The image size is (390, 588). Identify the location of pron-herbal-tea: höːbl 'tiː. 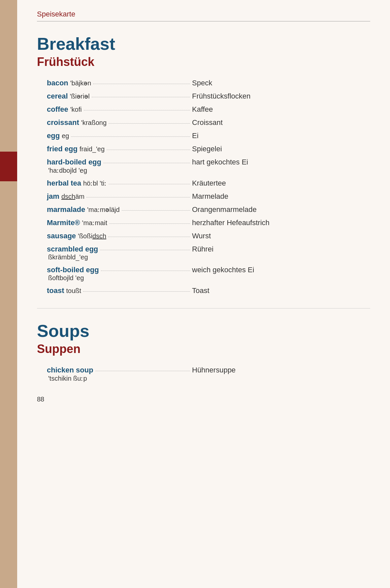
(95, 183).